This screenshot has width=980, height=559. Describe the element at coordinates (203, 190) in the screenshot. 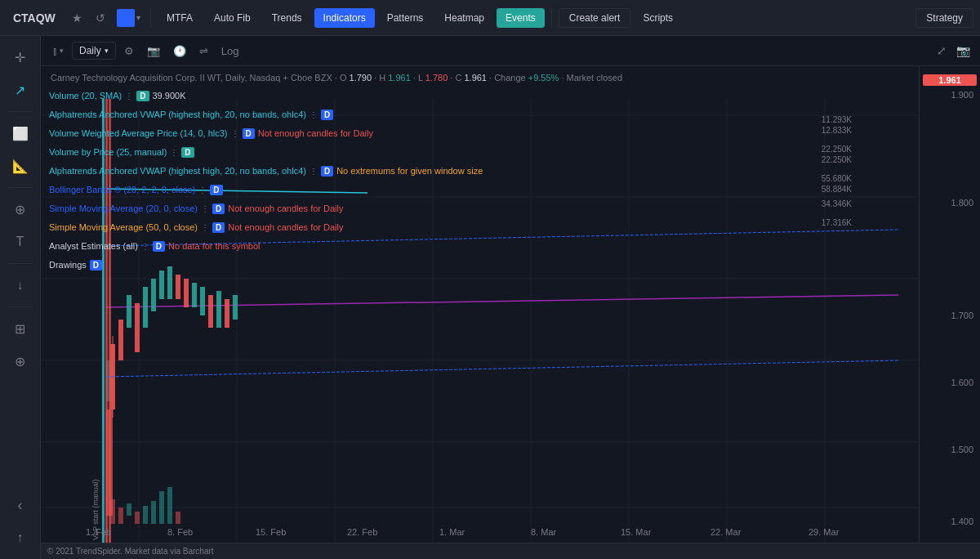

I see `ind-menu-5: ⋮` at that location.